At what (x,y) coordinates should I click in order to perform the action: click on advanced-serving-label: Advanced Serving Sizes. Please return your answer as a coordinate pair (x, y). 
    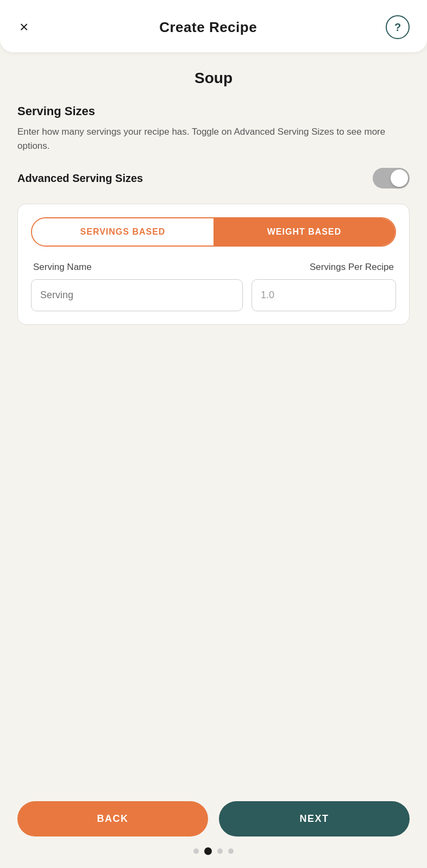
    Looking at the image, I should click on (80, 178).